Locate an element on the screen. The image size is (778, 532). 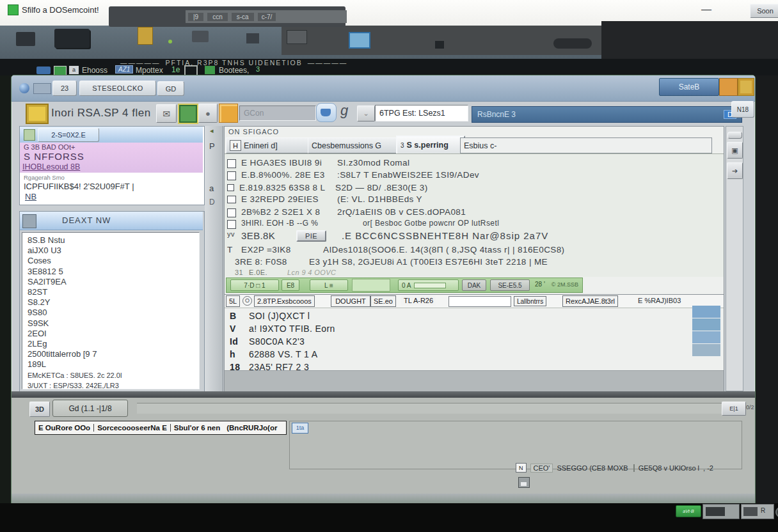
detail-row: h 62888 VS. T 1 A is located at coordinates (274, 354).